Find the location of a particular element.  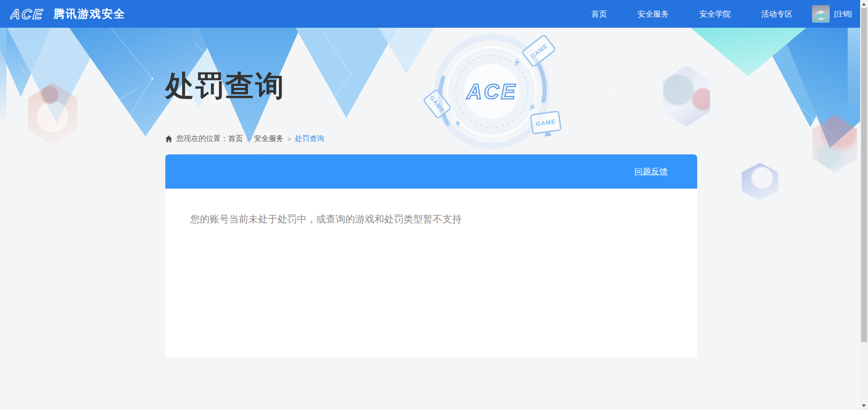

lightning-icon is located at coordinates (517, 62).